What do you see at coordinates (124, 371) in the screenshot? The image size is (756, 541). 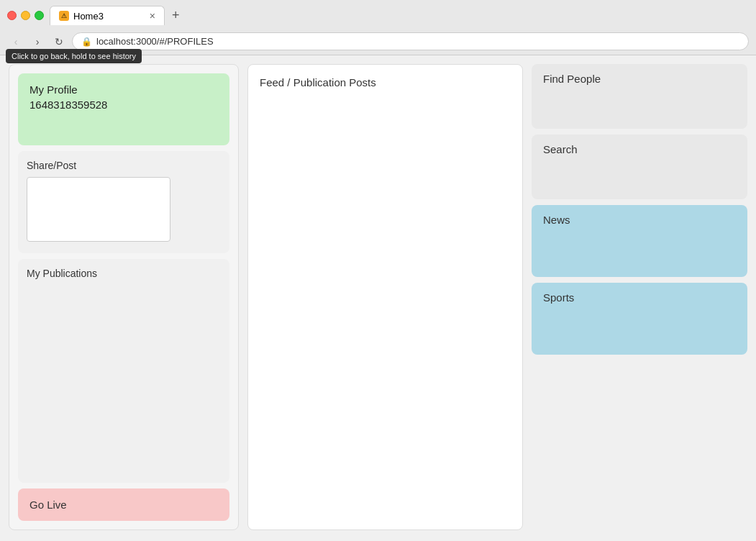 I see `my-publications-section: My Publications` at bounding box center [124, 371].